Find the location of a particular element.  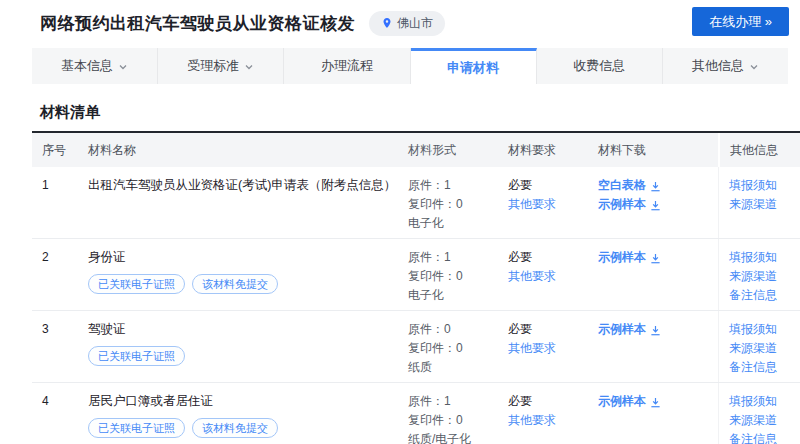

download-links-cell: 空白表格示例样本 is located at coordinates (658, 204).